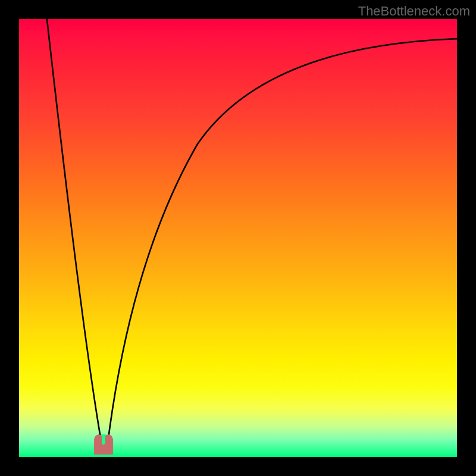 The width and height of the screenshot is (476, 476). What do you see at coordinates (104, 444) in the screenshot?
I see `minimum-marker-icon` at bounding box center [104, 444].